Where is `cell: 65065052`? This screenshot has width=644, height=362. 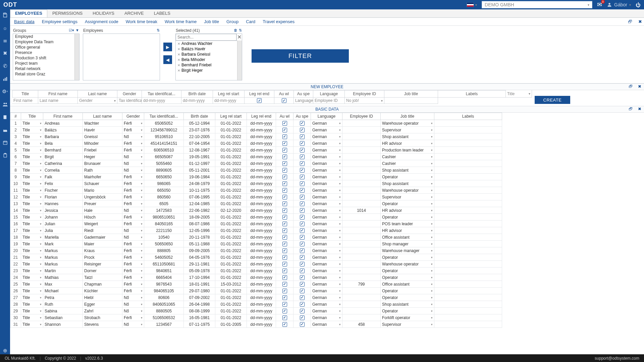
cell: 65065052 is located at coordinates (164, 123).